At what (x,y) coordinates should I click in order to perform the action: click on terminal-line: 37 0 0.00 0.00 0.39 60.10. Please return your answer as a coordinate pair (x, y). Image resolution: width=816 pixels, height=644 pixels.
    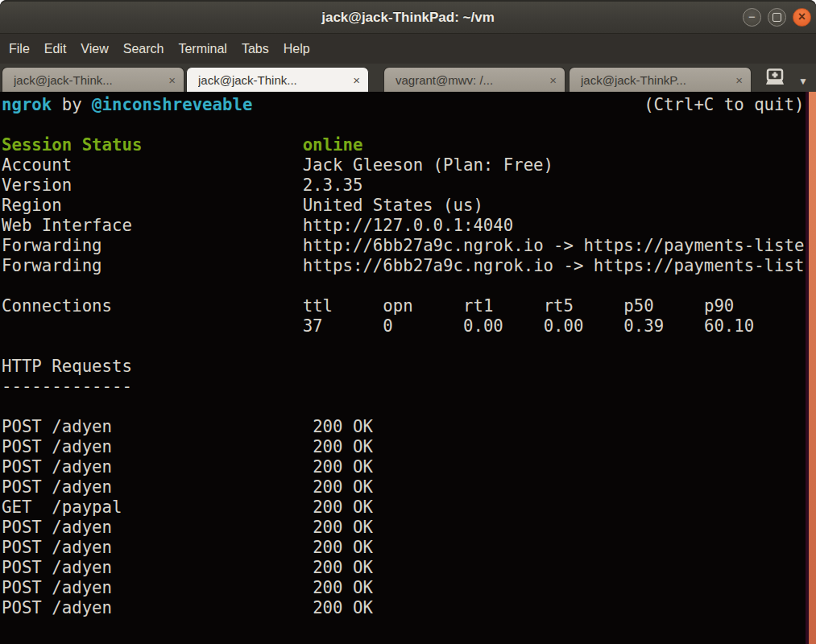
    Looking at the image, I should click on (378, 326).